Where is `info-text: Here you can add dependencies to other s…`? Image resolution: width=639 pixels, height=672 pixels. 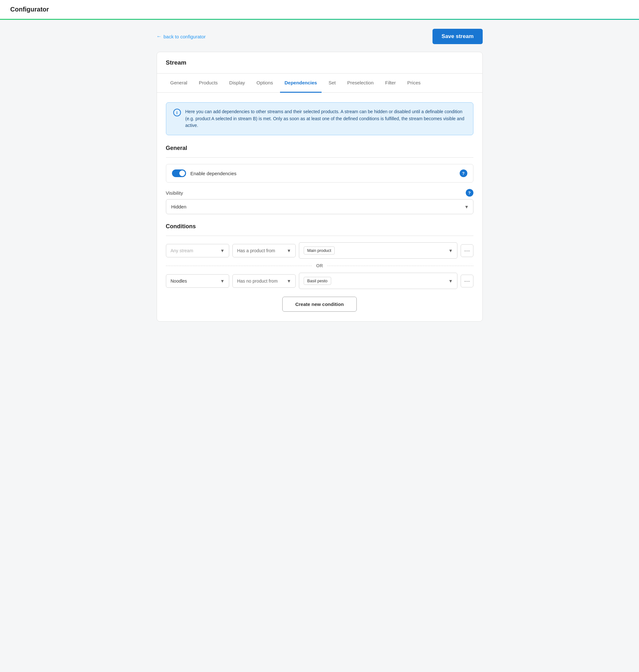 info-text: Here you can add dependencies to other s… is located at coordinates (326, 119).